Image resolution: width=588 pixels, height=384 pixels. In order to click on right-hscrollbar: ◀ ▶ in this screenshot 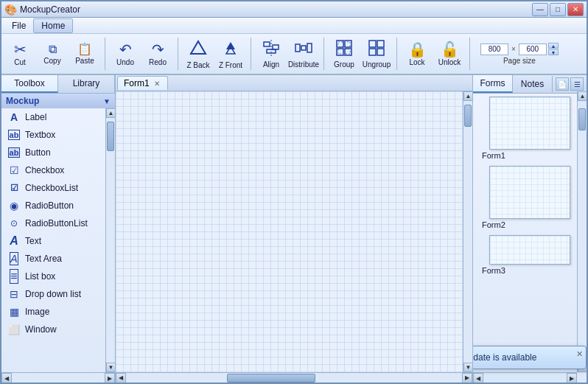, I will do `click(525, 377)`.